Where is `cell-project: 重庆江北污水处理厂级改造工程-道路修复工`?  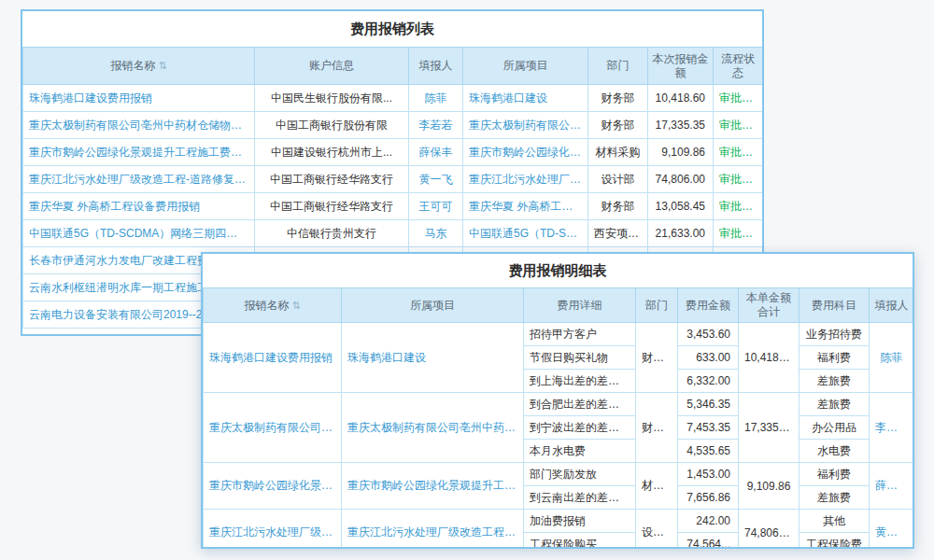 cell-project: 重庆江北污水处理厂级改造工程-道路修复工 is located at coordinates (433, 530).